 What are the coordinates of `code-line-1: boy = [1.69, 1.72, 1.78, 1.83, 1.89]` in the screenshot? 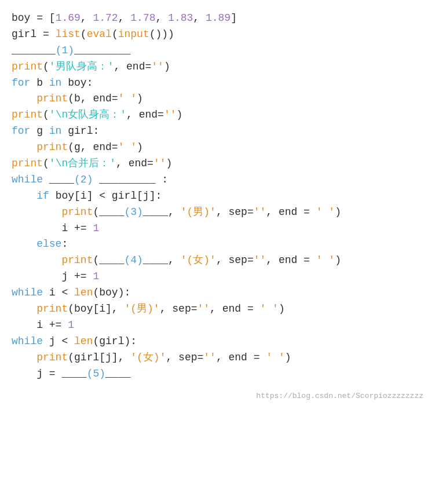 It's located at (218, 19).